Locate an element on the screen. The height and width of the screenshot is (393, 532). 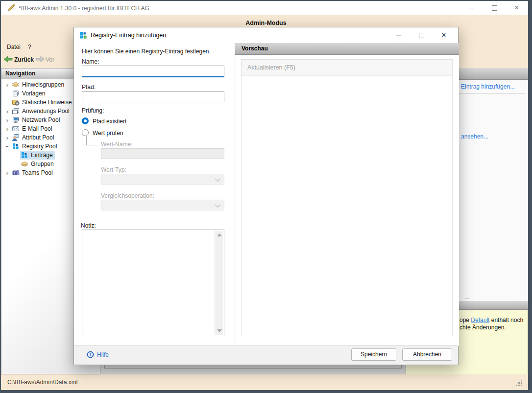
status-bar: C:\IBI-aws\Admin\Data.xml is located at coordinates (265, 382).